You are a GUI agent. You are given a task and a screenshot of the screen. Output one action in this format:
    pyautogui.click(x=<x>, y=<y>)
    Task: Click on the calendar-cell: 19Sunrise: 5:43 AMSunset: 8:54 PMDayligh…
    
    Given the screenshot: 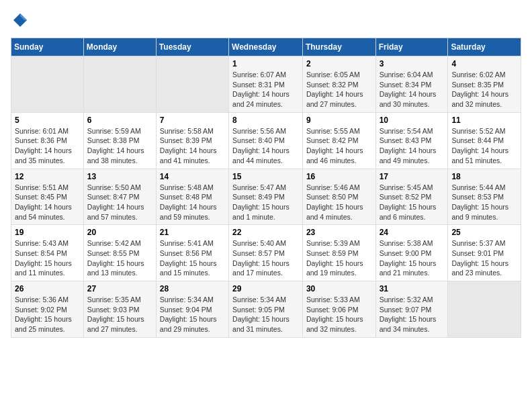 What is the action you would take?
    pyautogui.click(x=48, y=253)
    